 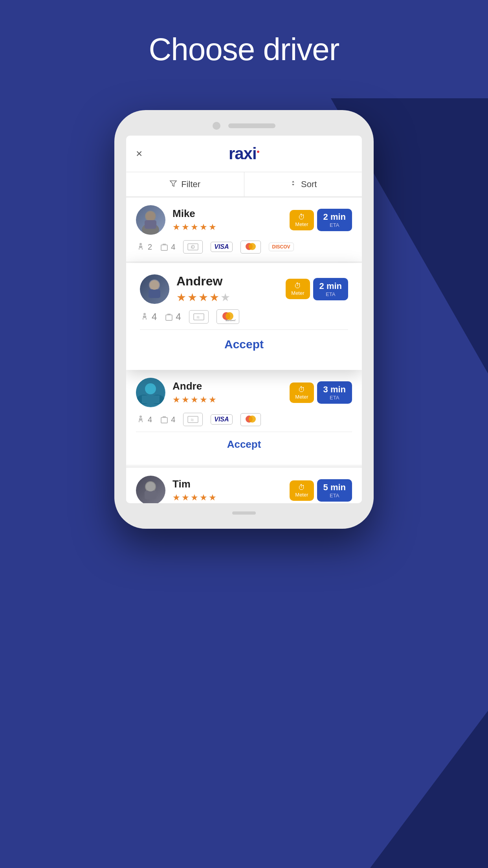 I want to click on eta-label-andre: ETA, so click(x=334, y=398).